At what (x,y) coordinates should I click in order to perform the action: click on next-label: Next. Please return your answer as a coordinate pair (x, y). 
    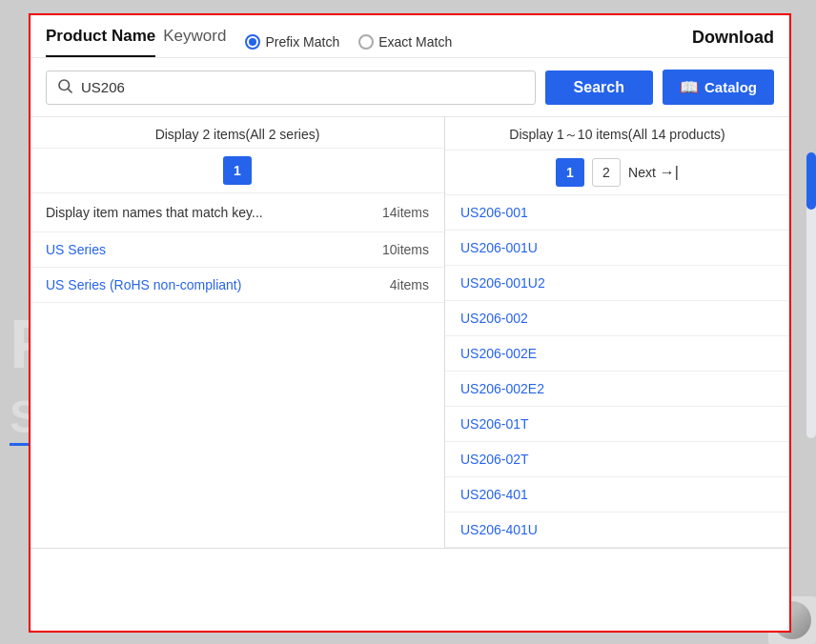
    Looking at the image, I should click on (643, 172).